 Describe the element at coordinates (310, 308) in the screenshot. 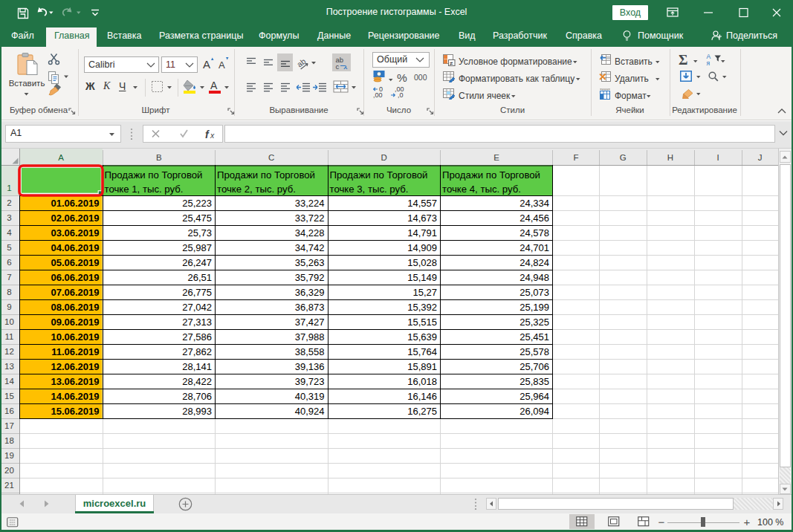

I see `svg-text: 36,873` at that location.